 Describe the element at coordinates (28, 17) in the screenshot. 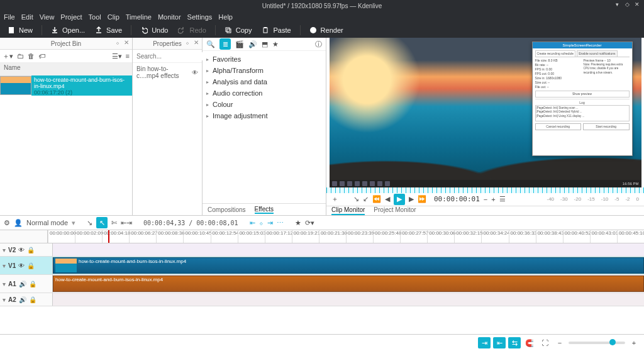

I see `menu-edit: Edit` at that location.